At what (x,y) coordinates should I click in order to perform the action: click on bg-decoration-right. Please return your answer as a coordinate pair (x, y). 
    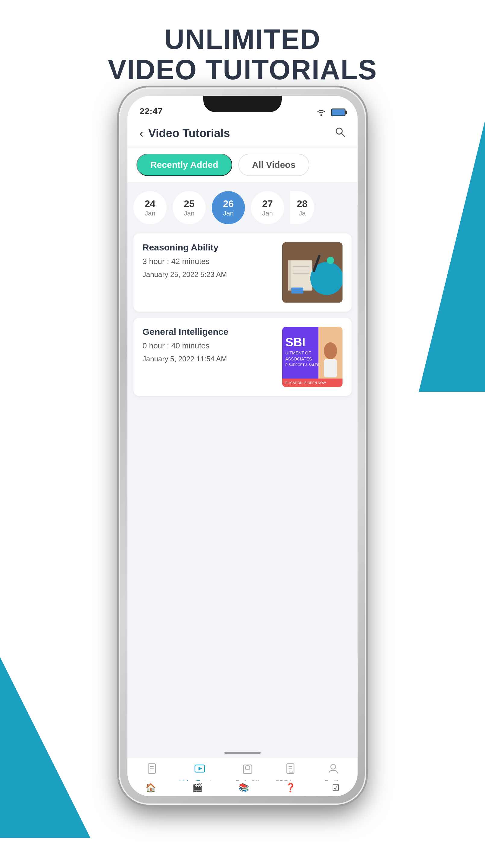
    Looking at the image, I should click on (452, 256).